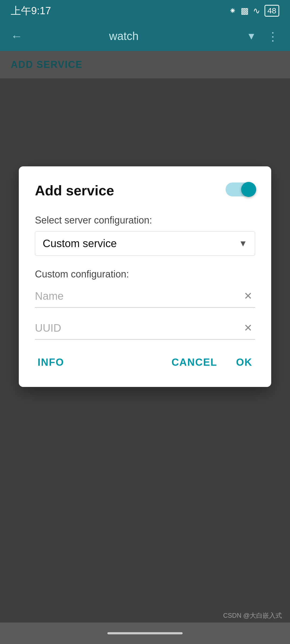  I want to click on select-arrow-icon: ▼, so click(243, 244).